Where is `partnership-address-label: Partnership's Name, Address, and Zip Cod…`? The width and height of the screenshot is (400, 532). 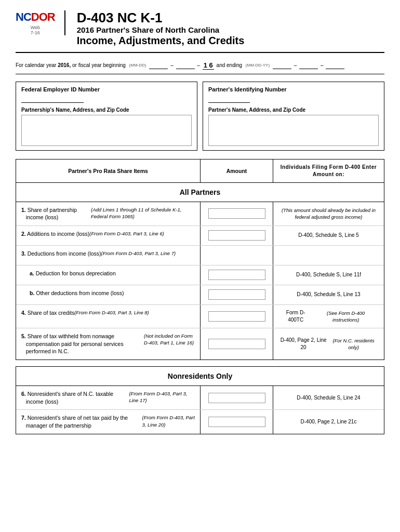 partnership-address-label: Partnership's Name, Address, and Zip Cod… is located at coordinates (106, 110).